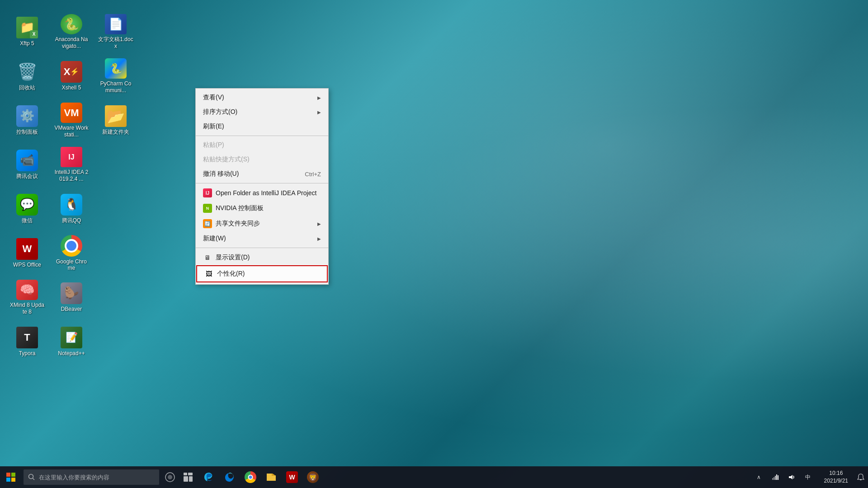 Image resolution: width=868 pixels, height=488 pixels. I want to click on taskbar-app-edge-new, so click(230, 477).